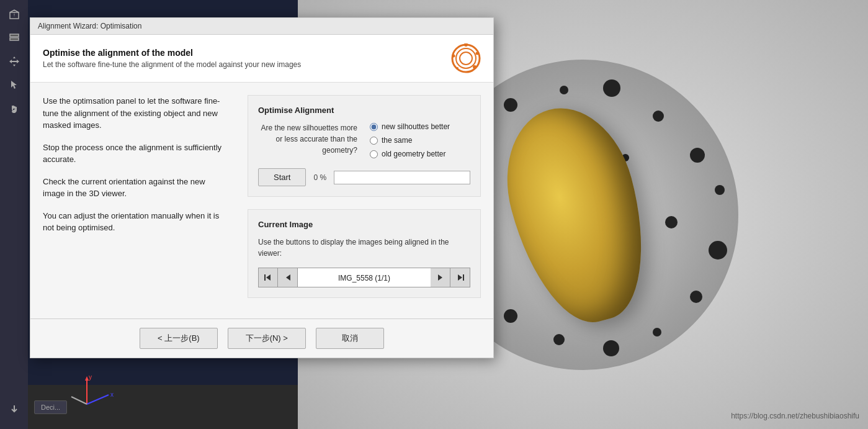 Image resolution: width=868 pixels, height=429 pixels. Describe the element at coordinates (466, 58) in the screenshot. I see `app-logo` at that location.